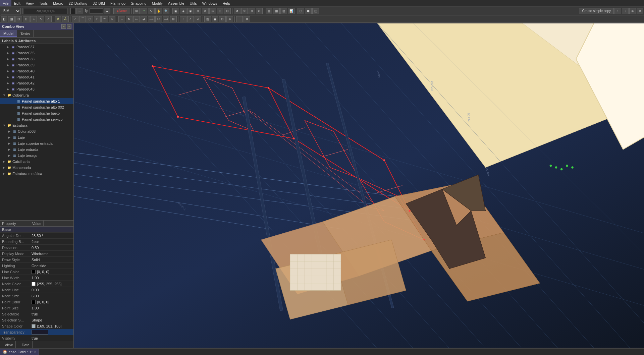  Describe the element at coordinates (40, 332) in the screenshot. I see `transparency-input: 0` at that location.